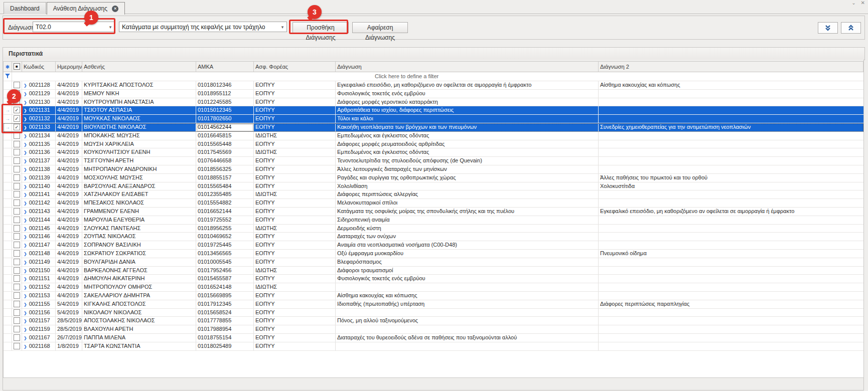 The height and width of the screenshot is (391, 868). I want to click on cell-amka: 01018955112, so click(225, 94).